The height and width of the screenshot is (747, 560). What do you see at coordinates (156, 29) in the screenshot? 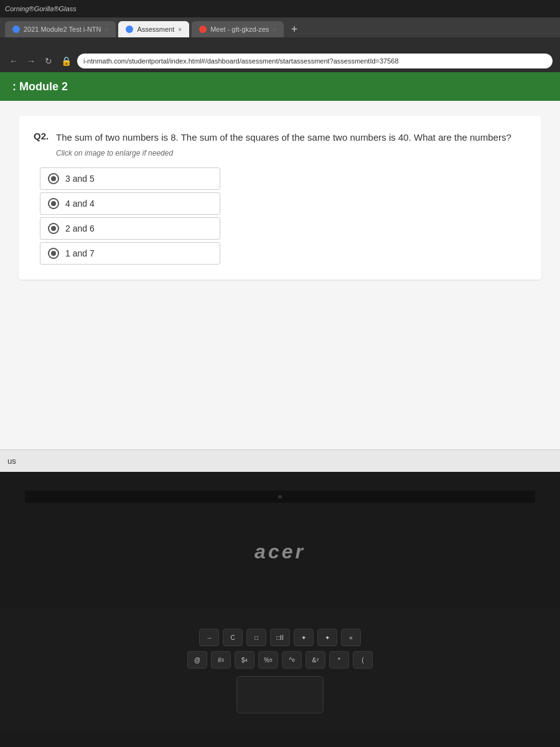
I see `tab-label-2: Assessment` at bounding box center [156, 29].